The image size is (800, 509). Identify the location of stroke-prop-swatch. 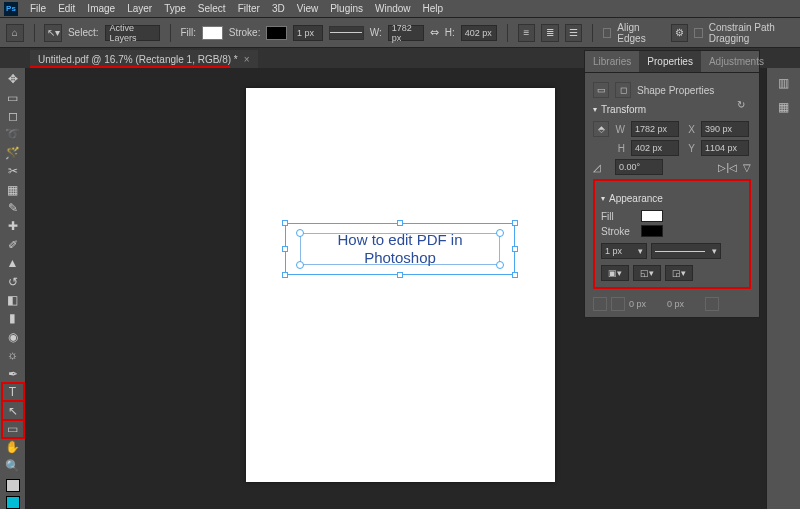
(652, 231).